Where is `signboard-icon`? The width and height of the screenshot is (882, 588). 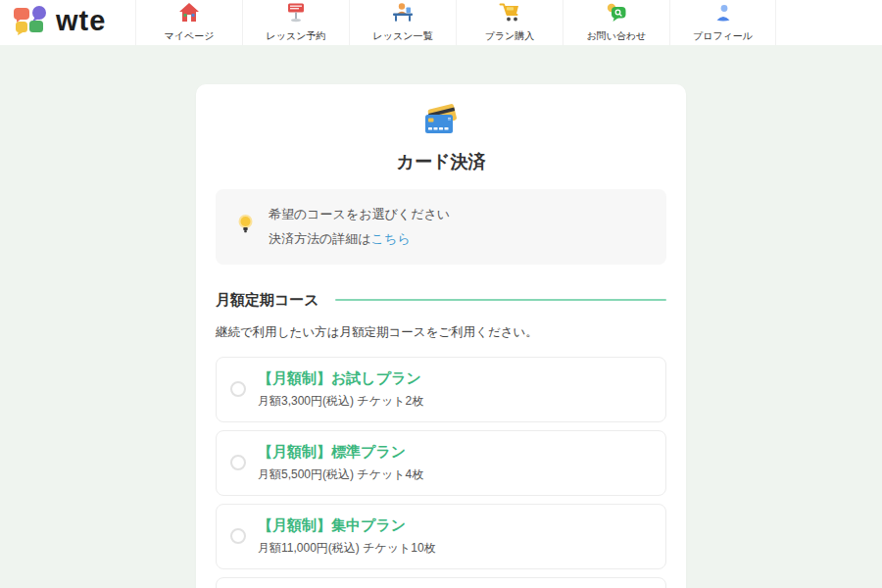 signboard-icon is located at coordinates (296, 14).